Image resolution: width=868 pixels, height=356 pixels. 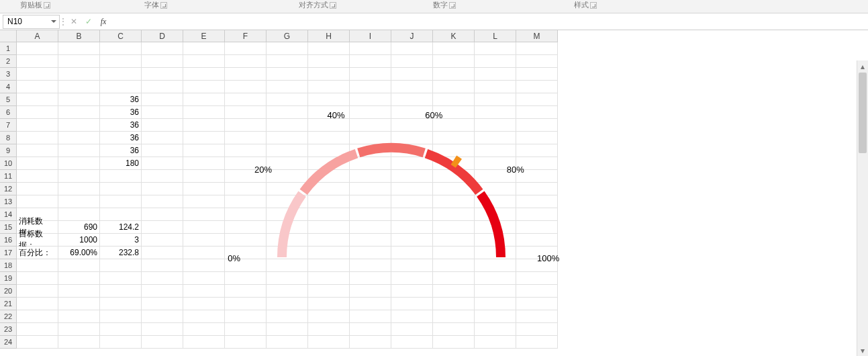 What do you see at coordinates (121, 317) in the screenshot?
I see `cell-C22` at bounding box center [121, 317].